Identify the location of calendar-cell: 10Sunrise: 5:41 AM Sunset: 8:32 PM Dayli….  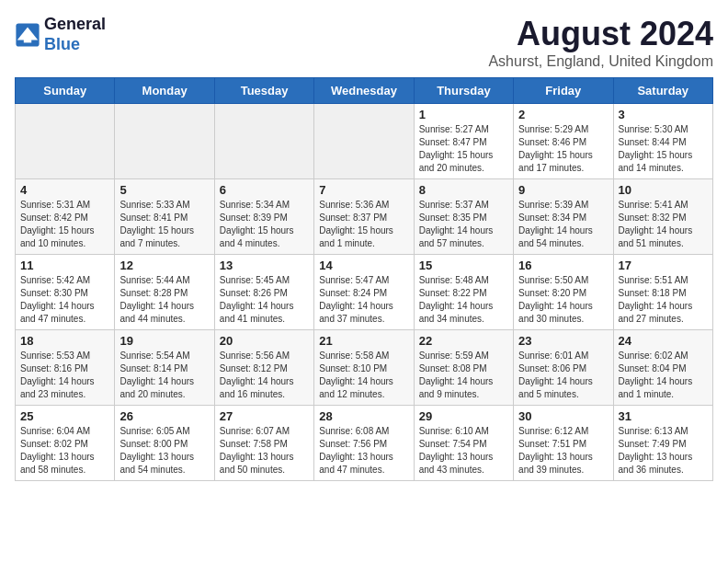
(663, 217).